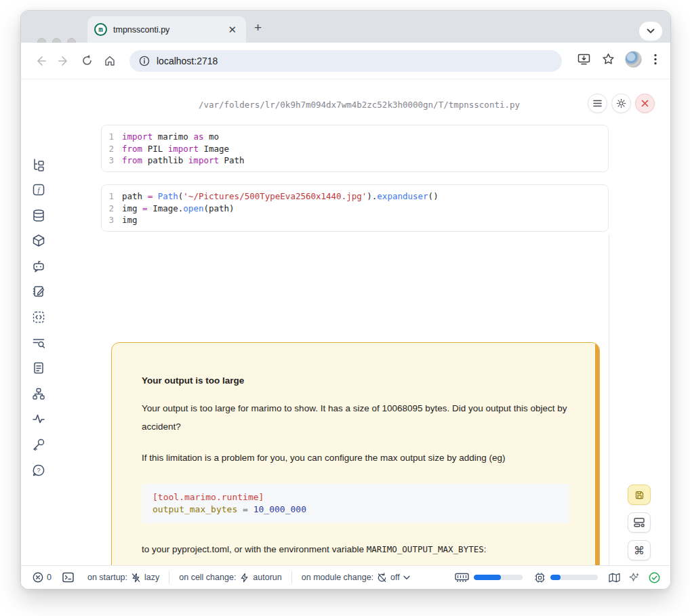 Image resolution: width=690 pixels, height=616 pixels. Describe the element at coordinates (382, 577) in the screenshot. I see `reload-off-icon` at that location.